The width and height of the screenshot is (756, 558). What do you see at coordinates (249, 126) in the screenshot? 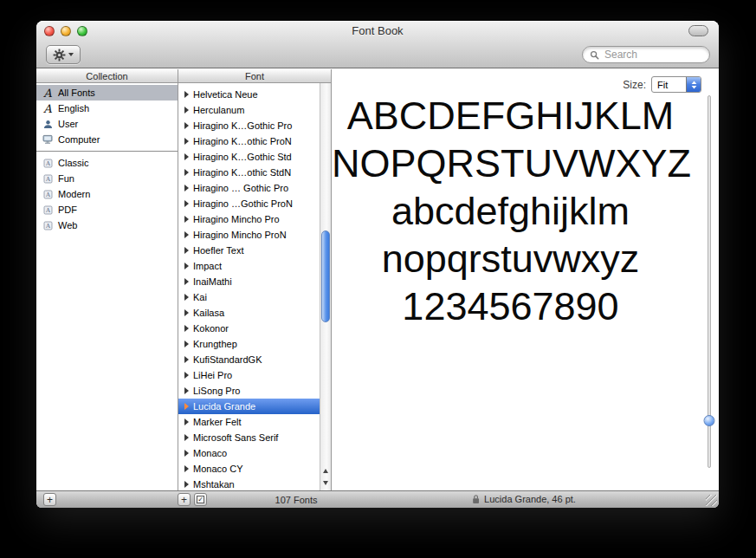
I see `font-item-hiragino-k-gothic-pro: Hiragino K…Gothic Pro` at bounding box center [249, 126].